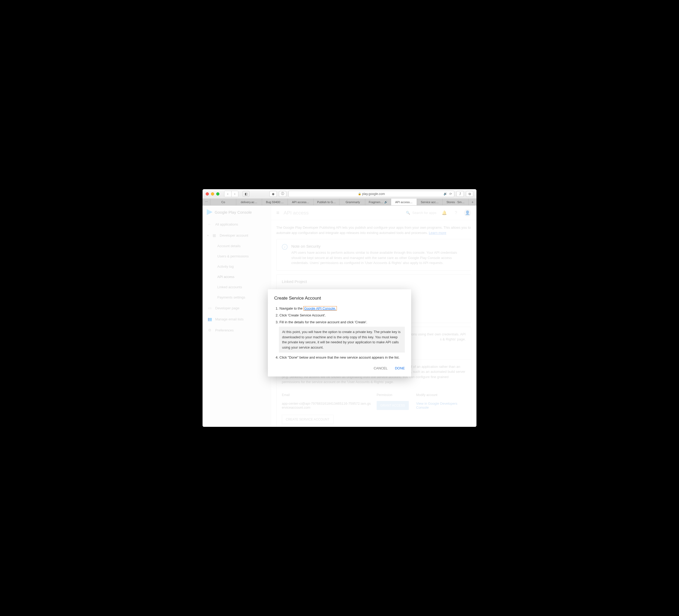  What do you see at coordinates (400, 368) in the screenshot?
I see `done-button: DONE` at bounding box center [400, 368].